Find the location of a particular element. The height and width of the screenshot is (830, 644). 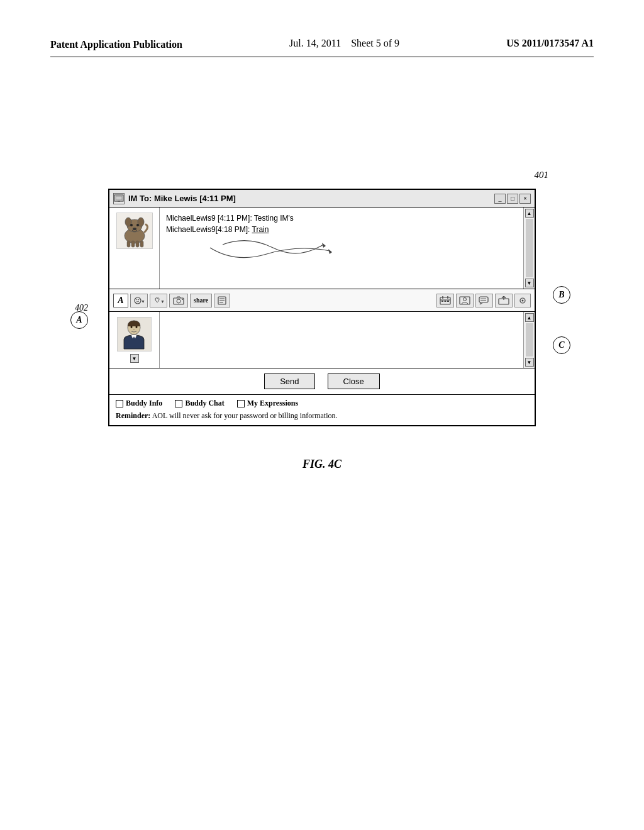

my-expressions-checkbox: My Expressions is located at coordinates (268, 404).